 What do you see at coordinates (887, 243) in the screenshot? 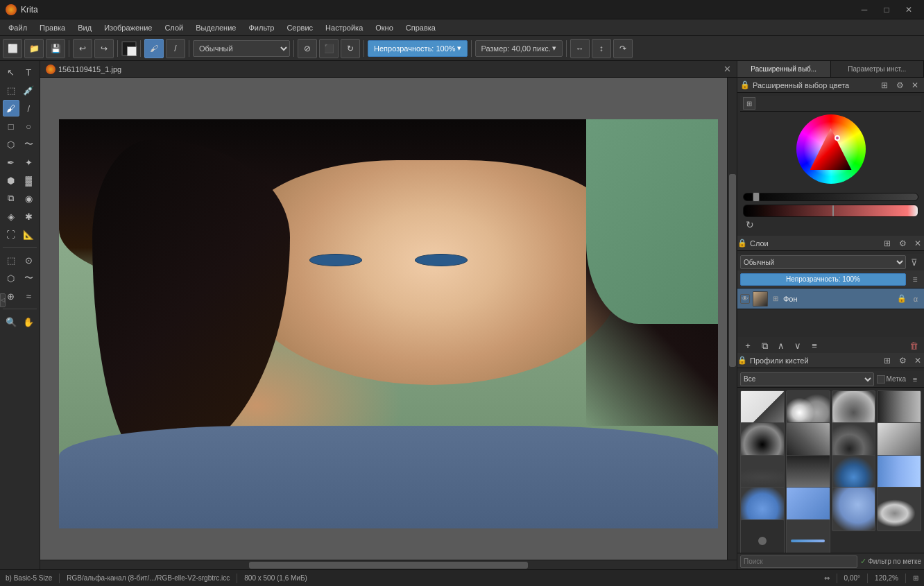
I see `layers-float-btn: ⊞` at bounding box center [887, 243].